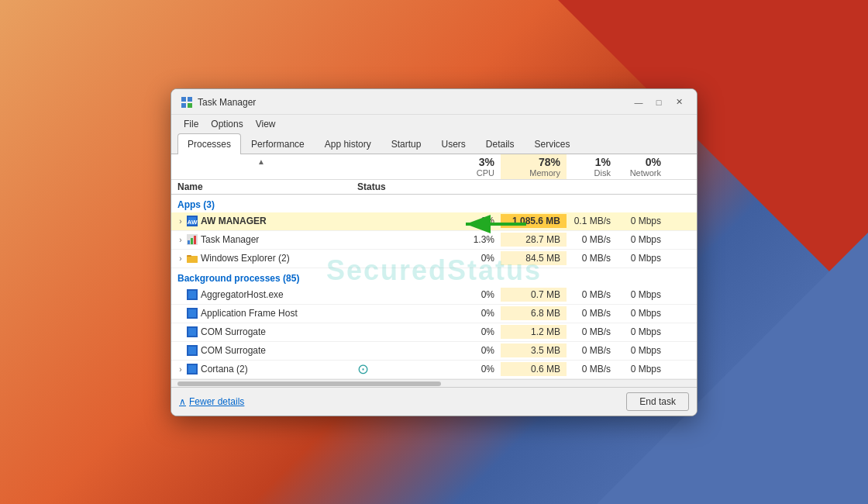  What do you see at coordinates (261, 350) in the screenshot?
I see `com2-name-cell: › COM Surrogate` at bounding box center [261, 350].